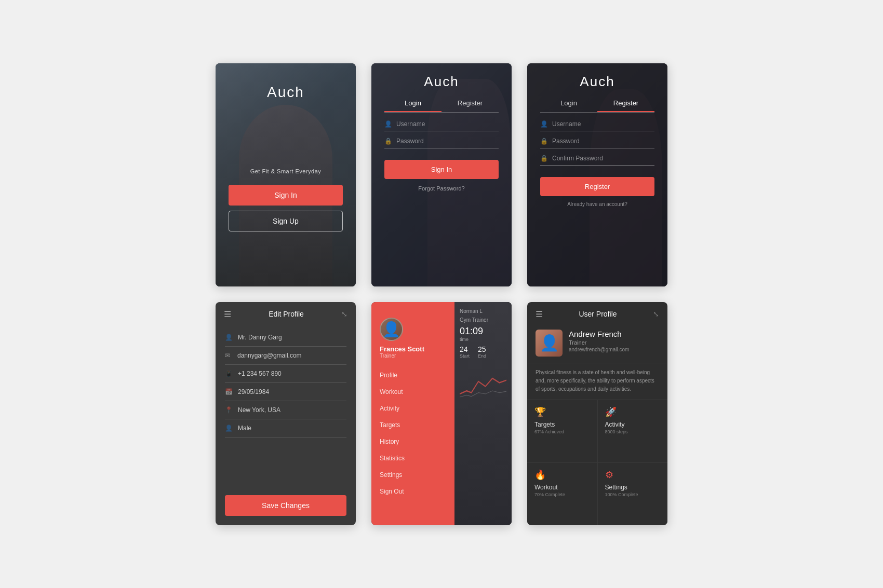 The width and height of the screenshot is (883, 588). What do you see at coordinates (483, 385) in the screenshot?
I see `mini-chart` at bounding box center [483, 385].